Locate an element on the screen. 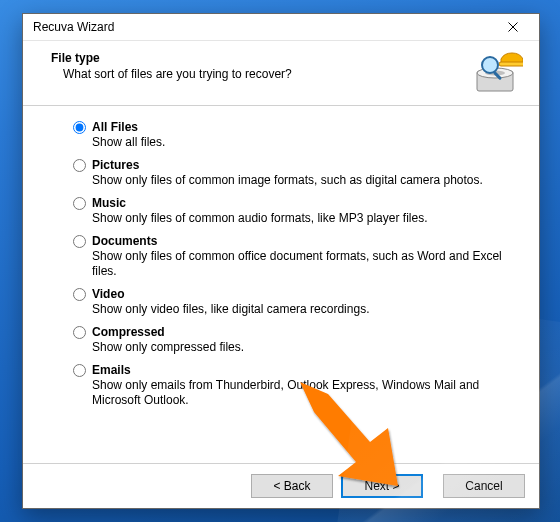  option-all-label: All Files is located at coordinates (304, 128).